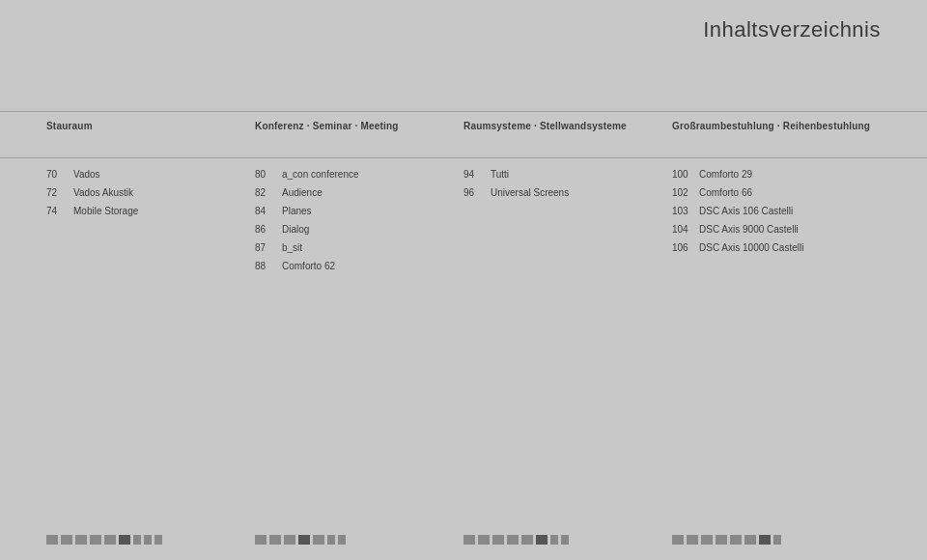 This screenshot has width=927, height=560. I want to click on page-number: 86, so click(267, 230).